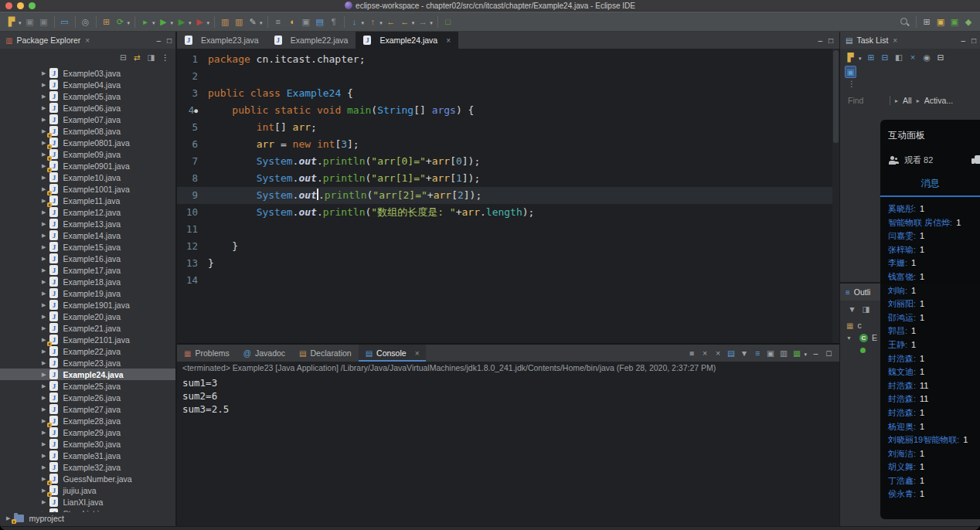 This screenshot has width=980, height=530. I want to click on link-with-editor-icon: ⇄, so click(138, 57).